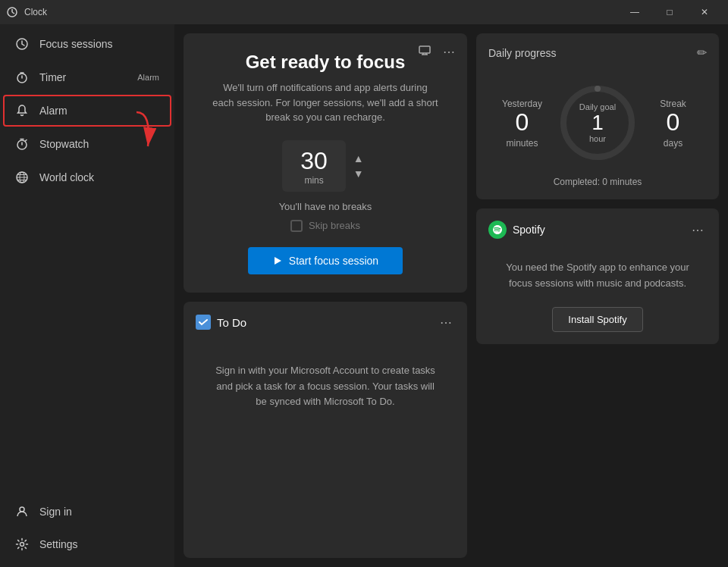 The image size is (728, 567). I want to click on install-spotify-button: Install Spotify, so click(598, 320).